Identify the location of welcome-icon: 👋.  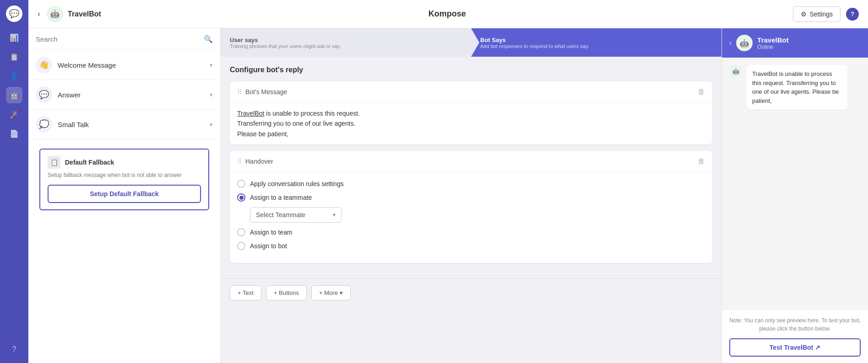
(44, 65).